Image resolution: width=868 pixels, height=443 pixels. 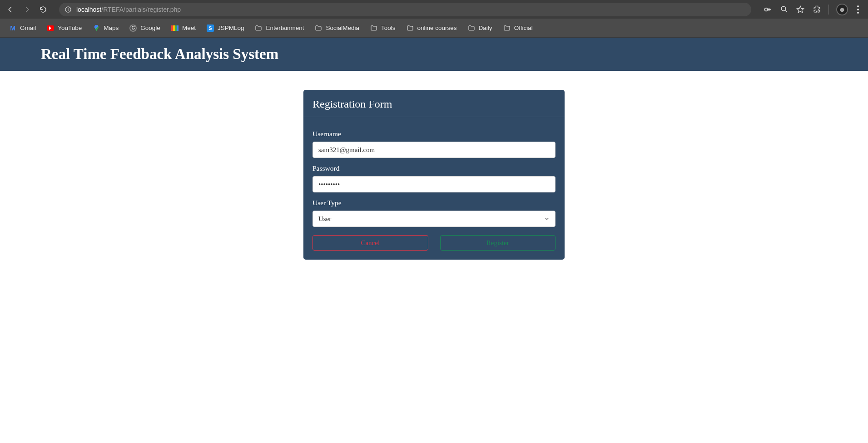 I want to click on gmail-icon: M, so click(x=13, y=28).